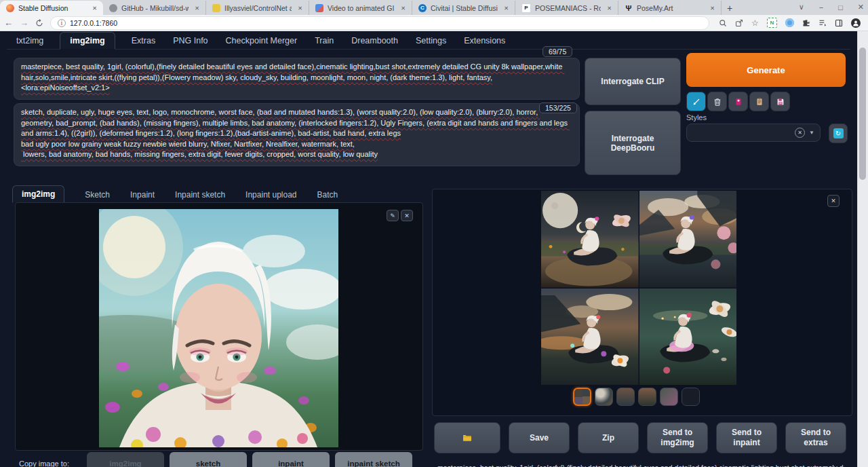 The height and width of the screenshot is (467, 868). Describe the element at coordinates (24, 23) in the screenshot. I see `forward-icon: →` at that location.